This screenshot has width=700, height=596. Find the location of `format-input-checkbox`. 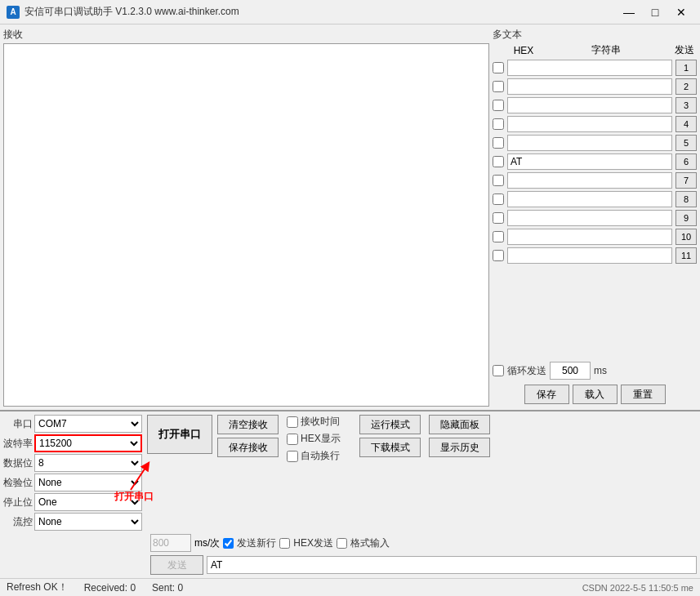

format-input-checkbox is located at coordinates (341, 544).